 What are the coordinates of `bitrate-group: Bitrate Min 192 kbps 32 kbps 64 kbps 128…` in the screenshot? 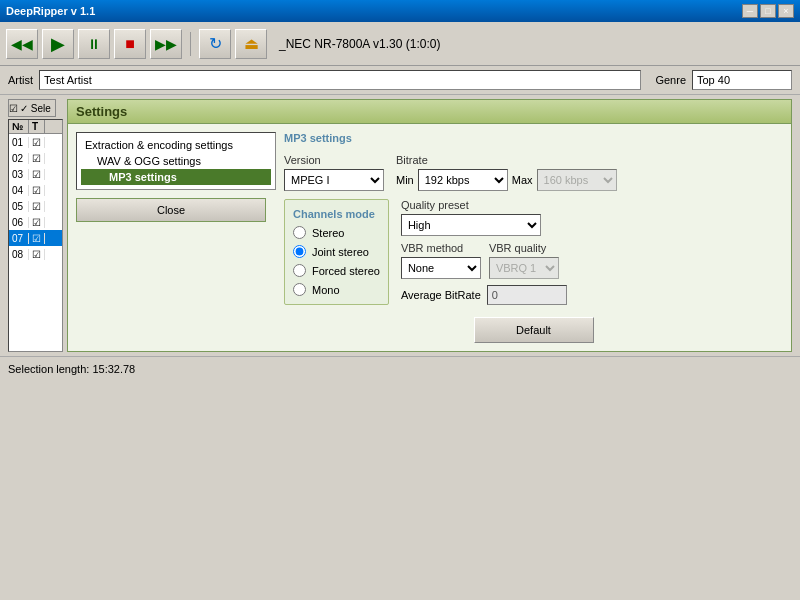 It's located at (506, 172).